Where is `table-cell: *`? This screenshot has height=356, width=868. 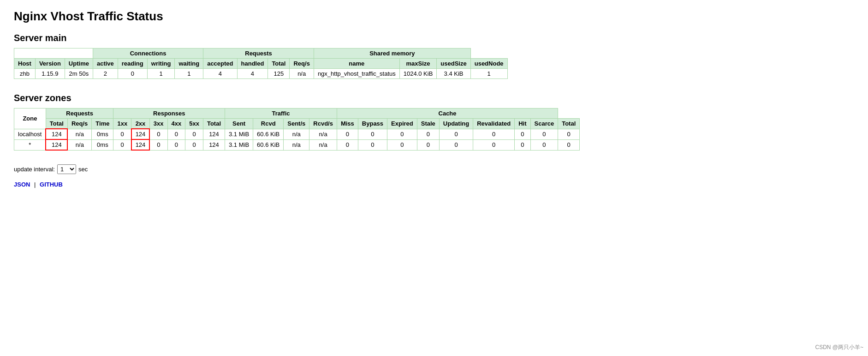 table-cell: * is located at coordinates (30, 145).